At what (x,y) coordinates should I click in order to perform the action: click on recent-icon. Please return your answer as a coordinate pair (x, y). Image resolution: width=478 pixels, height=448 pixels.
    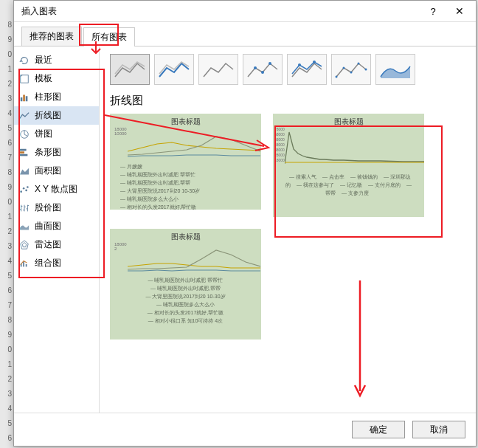
    Looking at the image, I should click on (24, 61).